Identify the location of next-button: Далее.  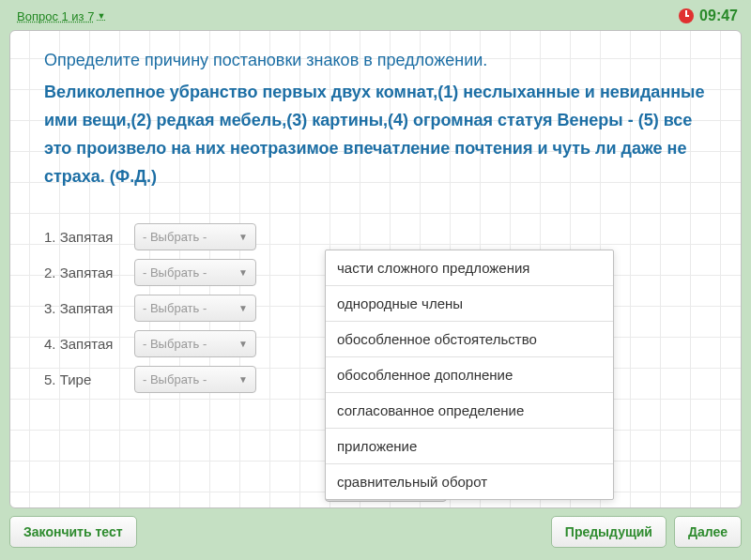
(708, 532).